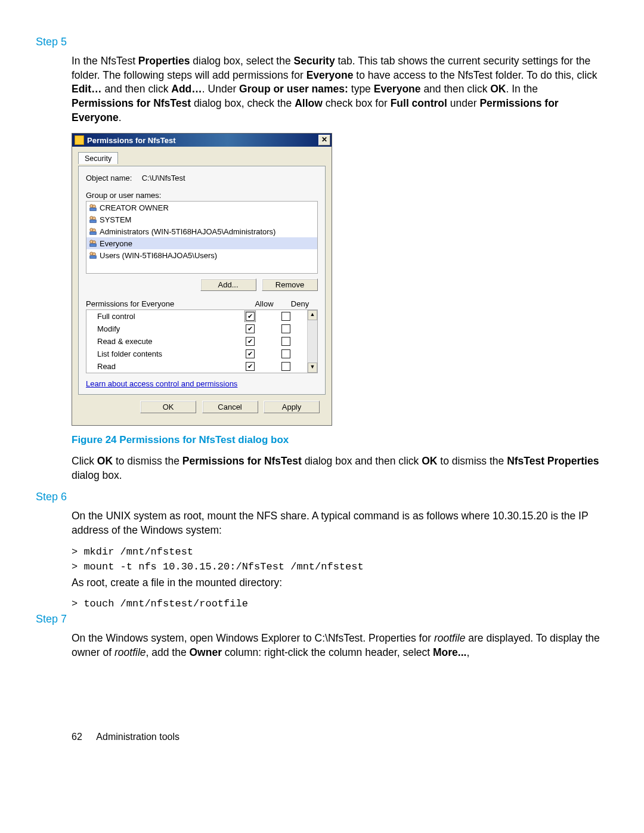  I want to click on learn-link: Learn about access control and permissio…, so click(162, 384).